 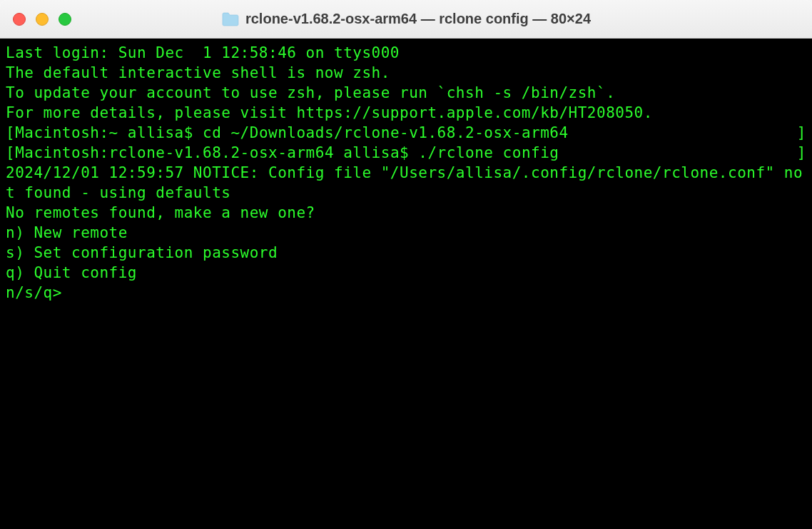 I want to click on prompt-1-text: Macintosh:~ allisa$ cd ~/Downloads/rclon…, so click(x=291, y=133).